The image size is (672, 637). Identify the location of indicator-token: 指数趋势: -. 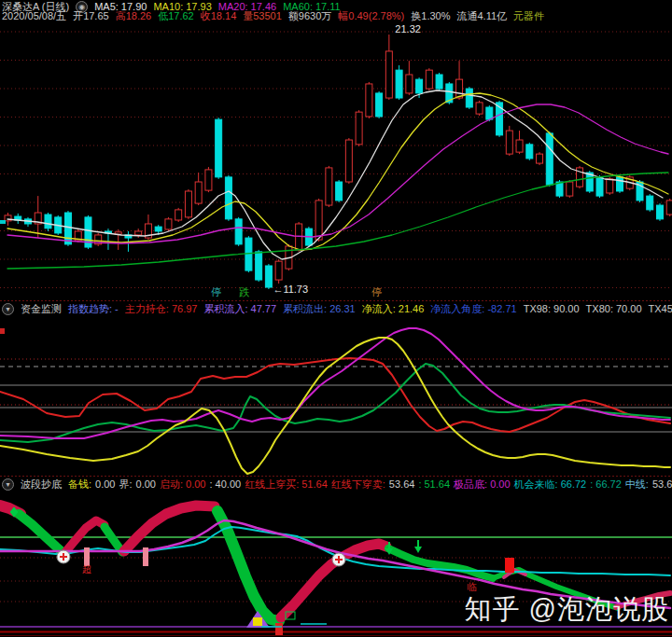
(93, 310).